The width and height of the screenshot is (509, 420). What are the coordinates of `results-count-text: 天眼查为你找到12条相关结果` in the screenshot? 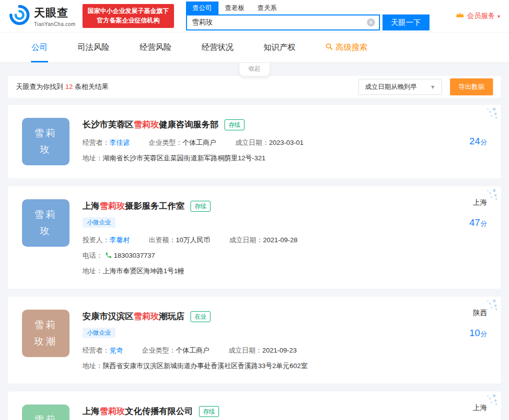 It's located at (62, 87).